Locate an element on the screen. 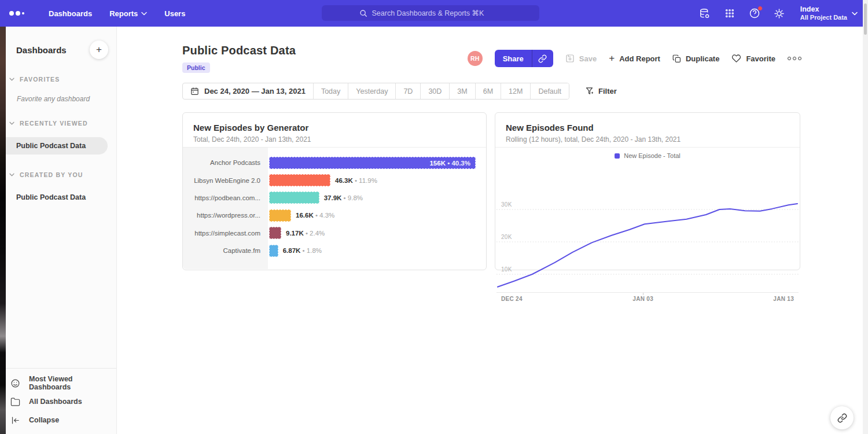 The height and width of the screenshot is (434, 868). nav-item-users: Users is located at coordinates (175, 14).